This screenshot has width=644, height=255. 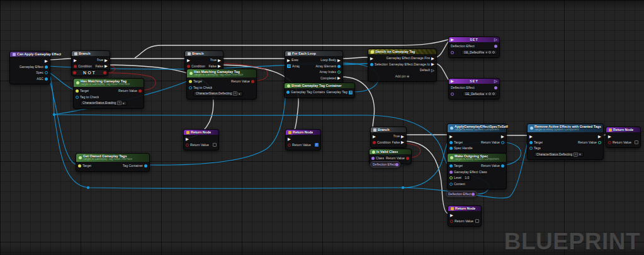 I want to click on tag-dropdown: CharacterStatus.Deflecting×▾, so click(x=218, y=94).